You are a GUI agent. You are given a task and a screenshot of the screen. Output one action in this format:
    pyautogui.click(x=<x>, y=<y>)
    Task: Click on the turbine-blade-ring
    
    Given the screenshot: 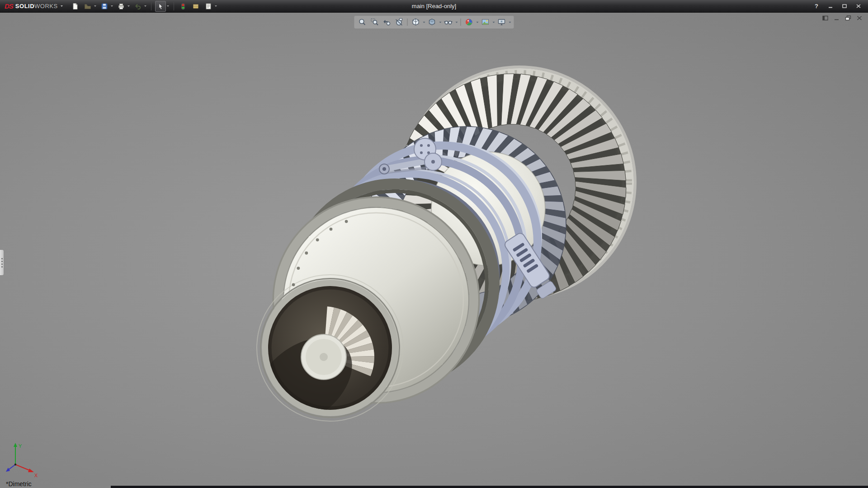 What is the action you would take?
    pyautogui.click(x=467, y=226)
    